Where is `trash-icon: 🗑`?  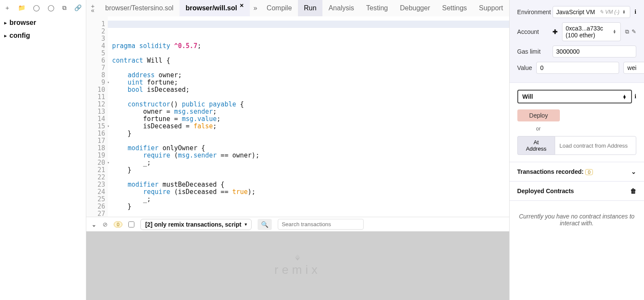 trash-icon: 🗑 is located at coordinates (633, 191).